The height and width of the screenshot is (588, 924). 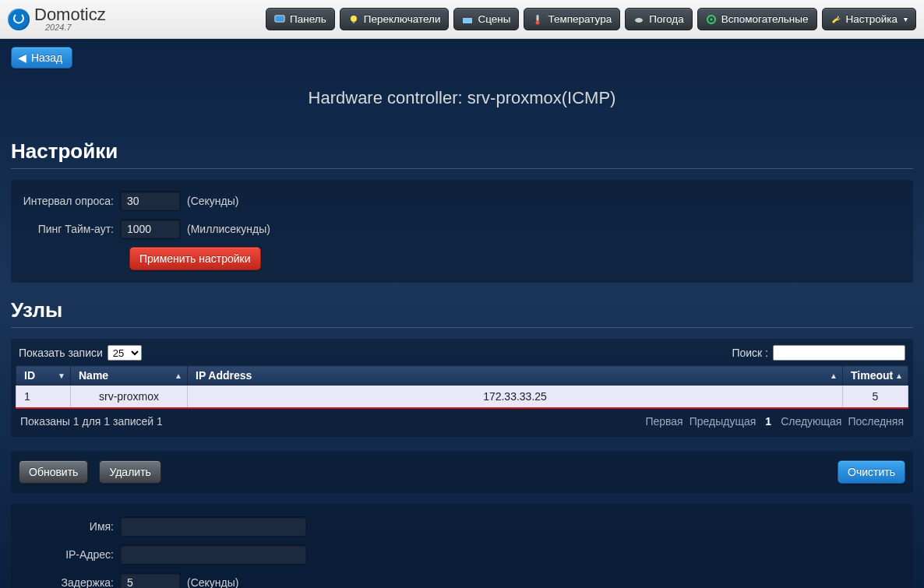 What do you see at coordinates (876, 421) in the screenshot?
I see `pager-last: Последняя` at bounding box center [876, 421].